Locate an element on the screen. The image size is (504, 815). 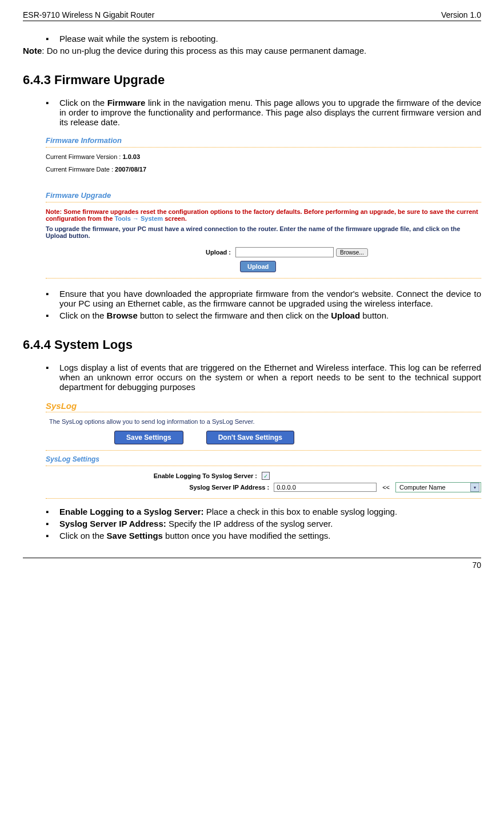
firmware-info-title: Firmware Information is located at coordinates (263, 141).